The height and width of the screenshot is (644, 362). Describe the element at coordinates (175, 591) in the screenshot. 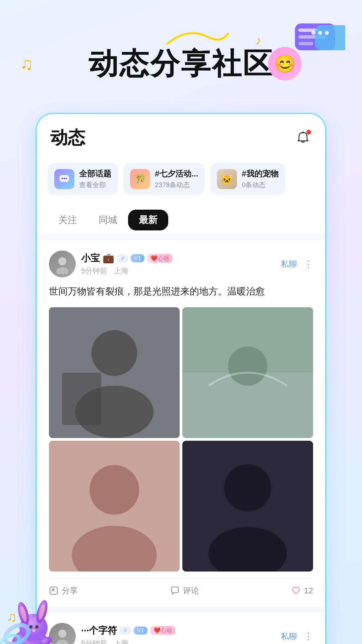

I see `comment-icon` at that location.